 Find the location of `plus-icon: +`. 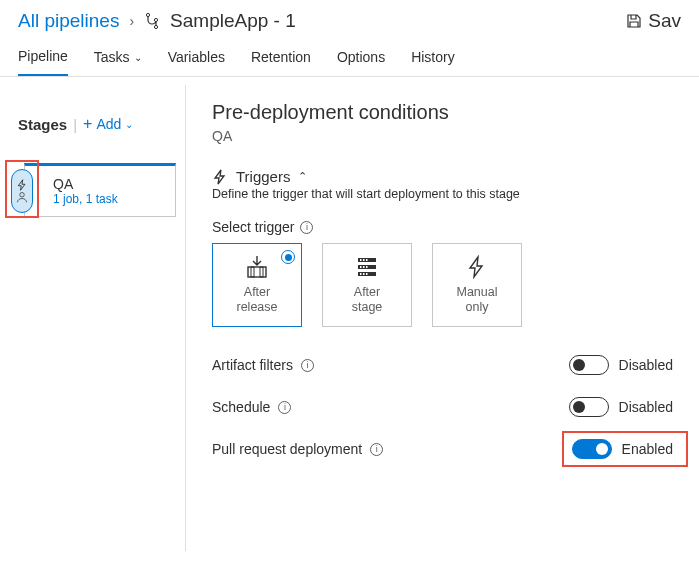

plus-icon: + is located at coordinates (88, 124).